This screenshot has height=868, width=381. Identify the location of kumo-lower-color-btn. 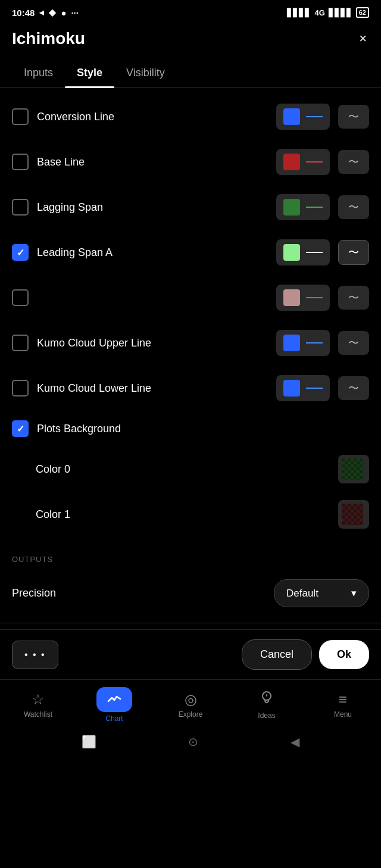
(303, 388).